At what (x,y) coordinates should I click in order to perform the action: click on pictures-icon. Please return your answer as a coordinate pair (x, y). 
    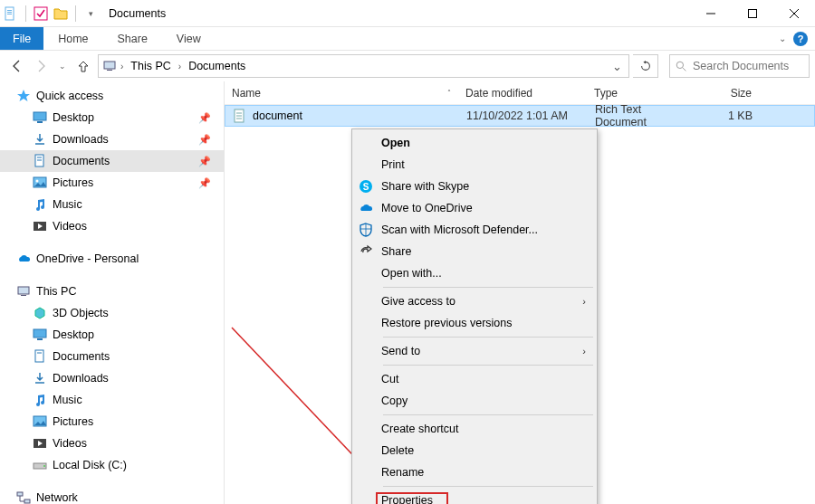
    Looking at the image, I should click on (40, 183).